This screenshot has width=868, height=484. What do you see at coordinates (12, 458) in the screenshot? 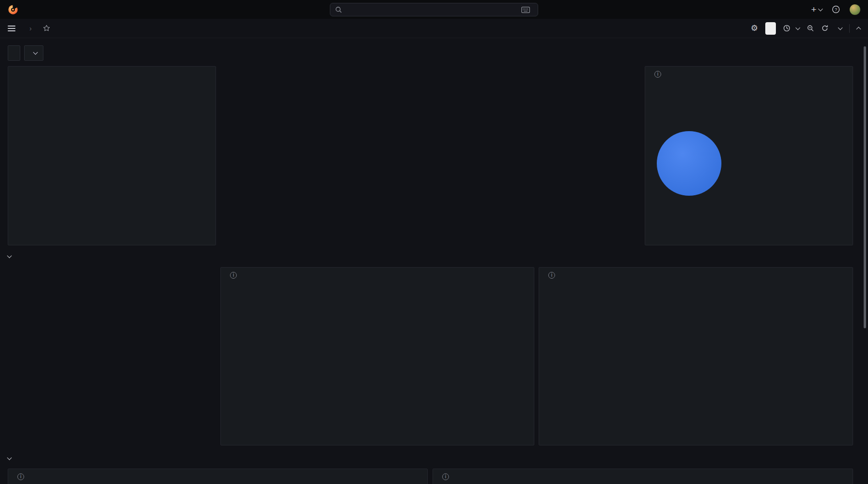
I see `section-storage` at bounding box center [12, 458].